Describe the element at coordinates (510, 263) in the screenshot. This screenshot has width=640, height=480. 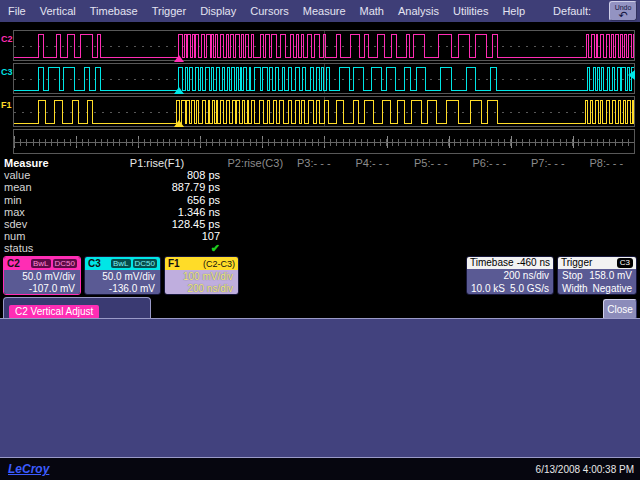
I see `timebase-header: Timebase -460 ns` at that location.